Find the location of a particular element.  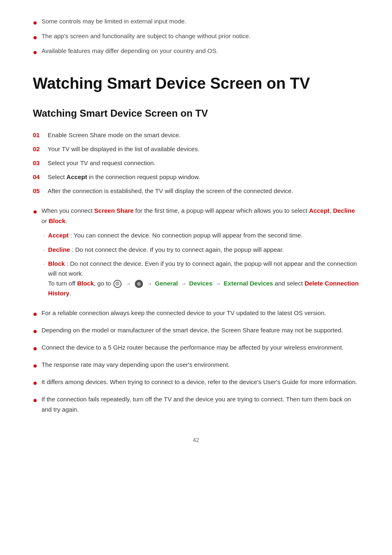

decline-option: · Decline : Do not connect the device. I… is located at coordinates (201, 250).